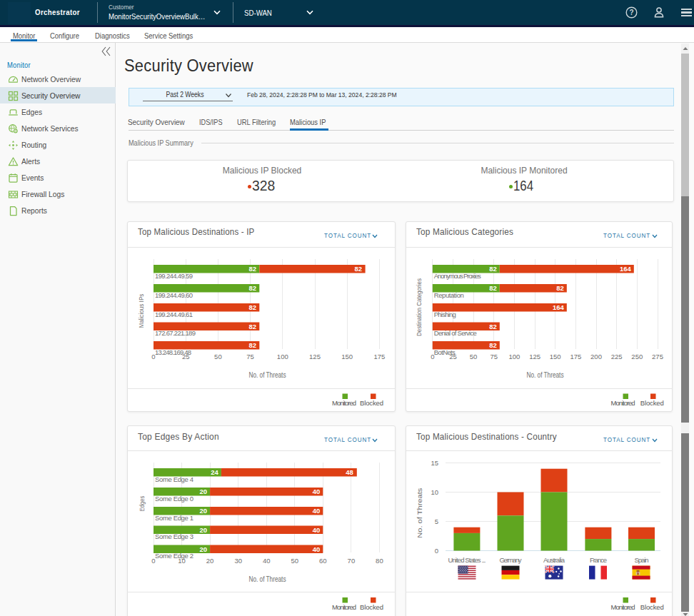 The width and height of the screenshot is (694, 616). I want to click on svg-text: 15, so click(434, 463).